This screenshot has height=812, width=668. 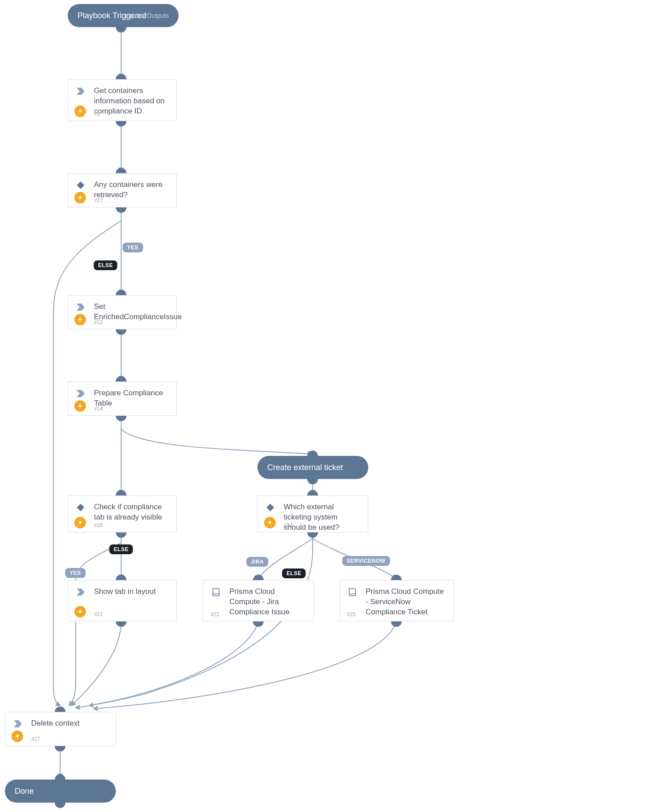 I want to click on task-any-containers: Any containers were retrieved? #17, so click(x=122, y=191).